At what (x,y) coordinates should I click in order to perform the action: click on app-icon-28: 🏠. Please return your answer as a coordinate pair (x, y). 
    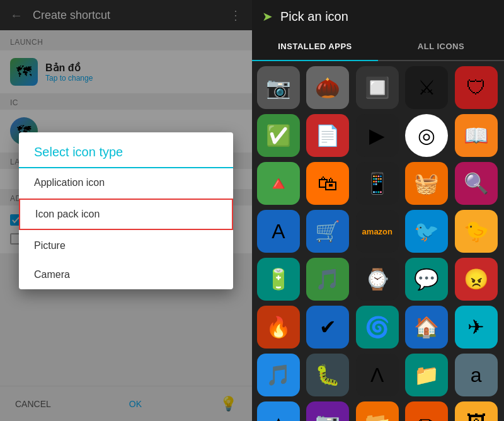
    Looking at the image, I should click on (427, 327).